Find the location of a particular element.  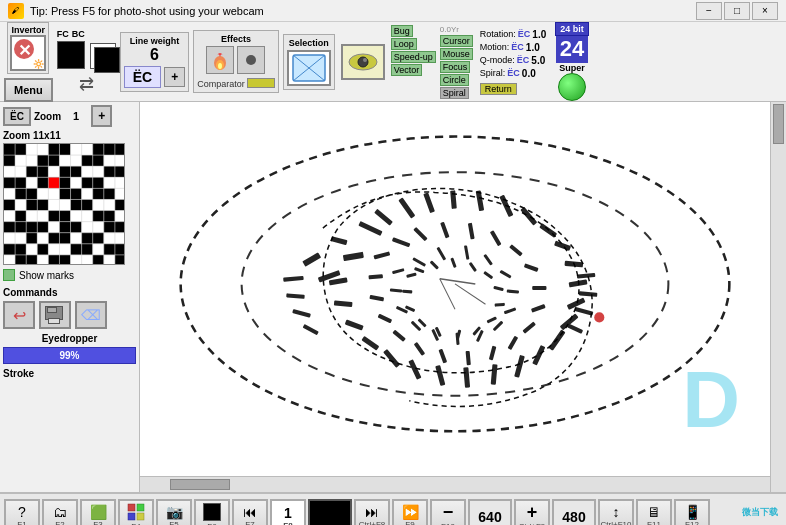

plus-button: + Ctrl+F9 is located at coordinates (532, 512).